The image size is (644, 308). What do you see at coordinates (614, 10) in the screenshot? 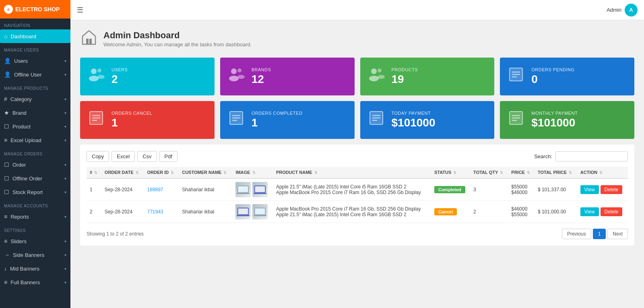
I see `admin-name-label: Admin` at bounding box center [614, 10].